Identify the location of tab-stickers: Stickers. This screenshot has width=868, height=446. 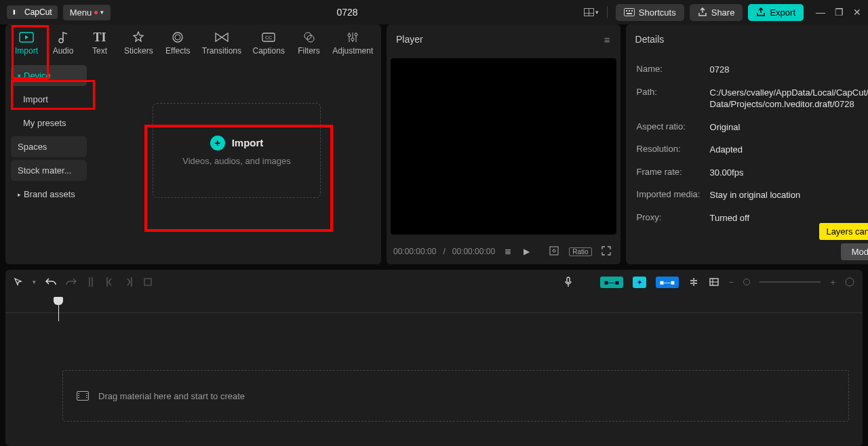
(138, 45).